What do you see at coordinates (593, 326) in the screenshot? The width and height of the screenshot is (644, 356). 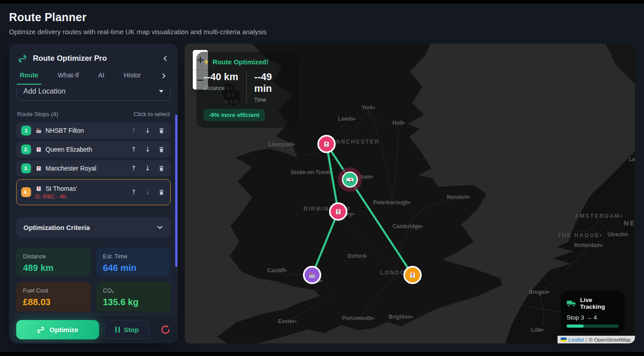 I see `tracking-progress-track` at bounding box center [593, 326].